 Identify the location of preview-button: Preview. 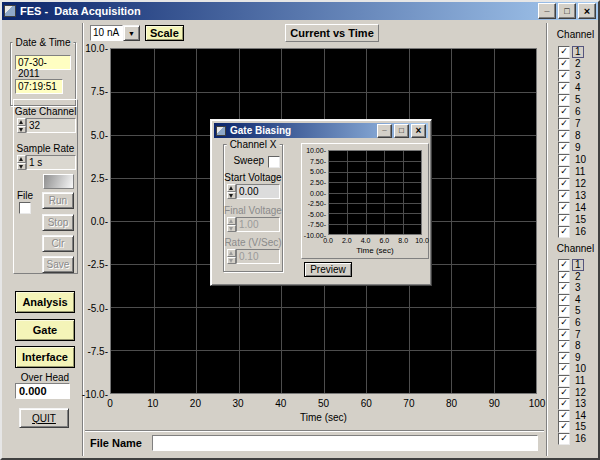
(328, 270).